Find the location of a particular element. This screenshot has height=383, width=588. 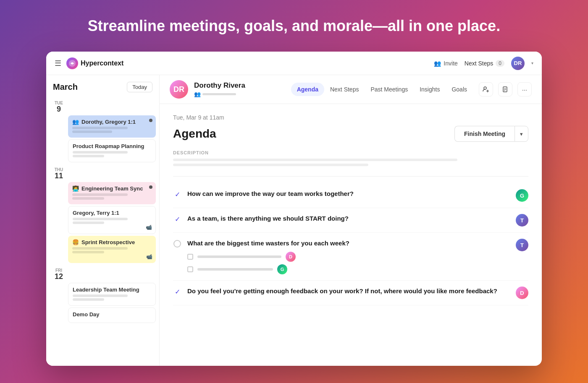

today-button: Today is located at coordinates (139, 87).